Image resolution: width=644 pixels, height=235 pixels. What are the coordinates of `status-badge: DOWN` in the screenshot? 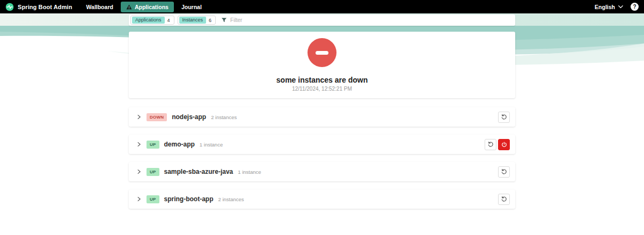 It's located at (157, 117).